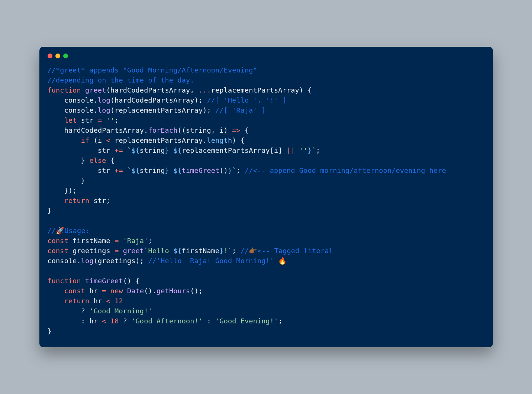  What do you see at coordinates (121, 80) in the screenshot?
I see `code-comment: //depending on the time of the day.` at bounding box center [121, 80].